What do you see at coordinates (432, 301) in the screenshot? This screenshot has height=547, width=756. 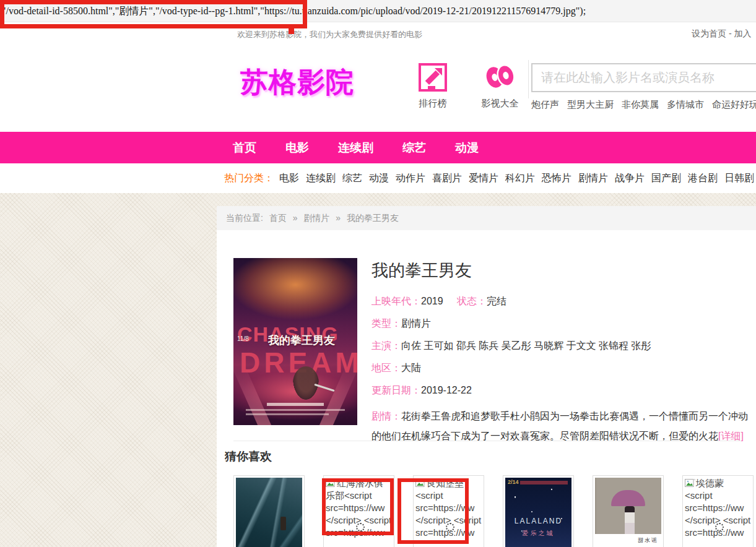 I see `year-value: 2019` at bounding box center [432, 301].